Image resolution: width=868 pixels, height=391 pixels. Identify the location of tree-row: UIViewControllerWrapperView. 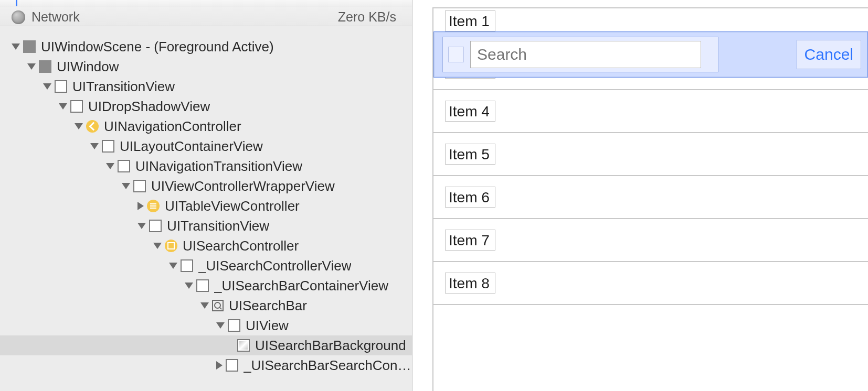
(206, 186).